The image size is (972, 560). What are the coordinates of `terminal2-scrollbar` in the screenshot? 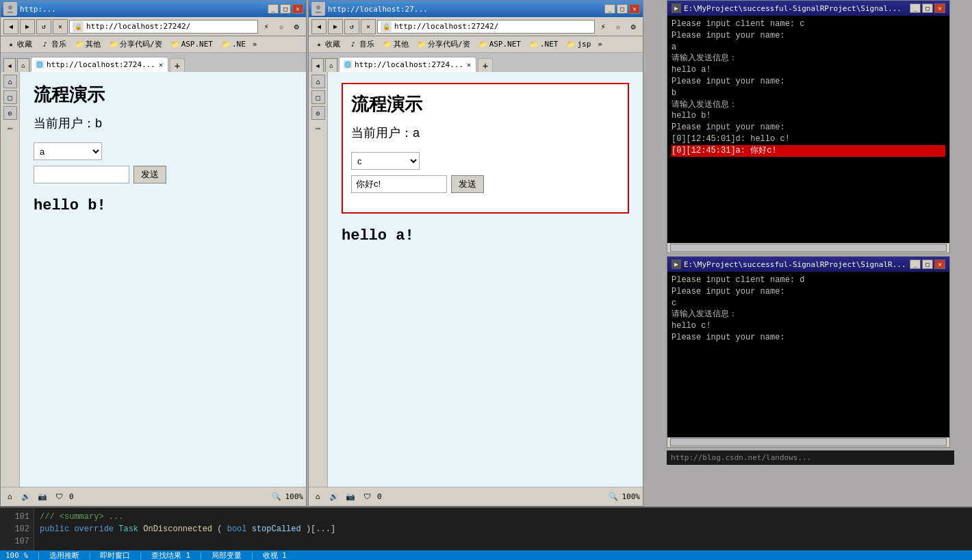 It's located at (808, 442).